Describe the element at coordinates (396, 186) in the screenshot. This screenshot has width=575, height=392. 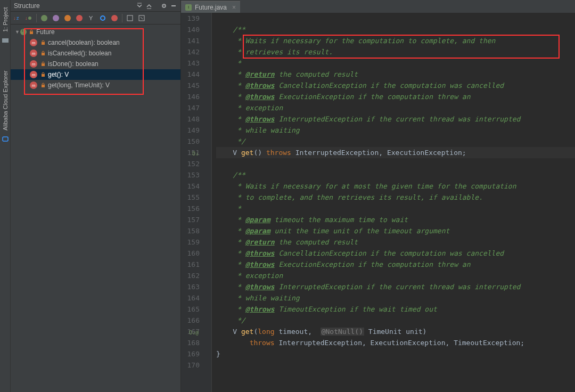
I see `code-line: * Waits if necessary for at most the giv…` at that location.